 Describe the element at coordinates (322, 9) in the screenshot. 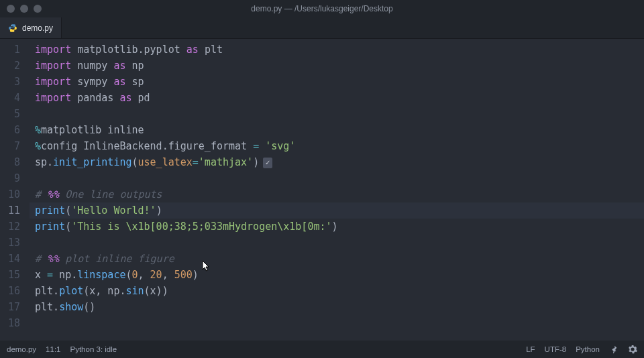

I see `window-title: demo.py — /Users/lukasgeiger/Desktop` at that location.